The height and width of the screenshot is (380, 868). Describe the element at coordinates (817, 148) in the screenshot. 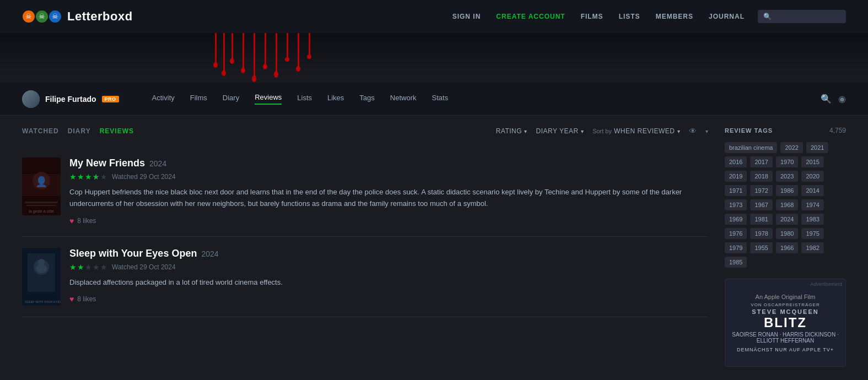

I see `tag-item: 2021` at that location.